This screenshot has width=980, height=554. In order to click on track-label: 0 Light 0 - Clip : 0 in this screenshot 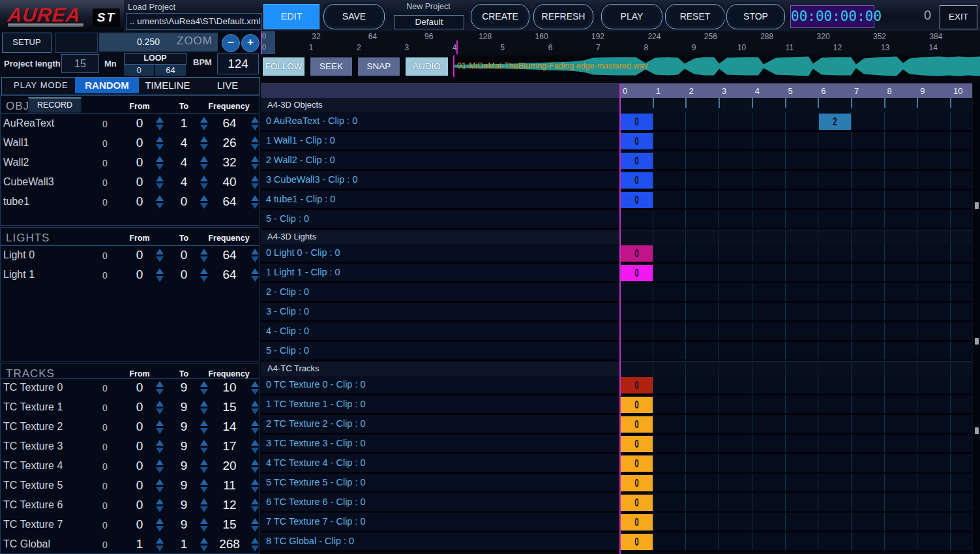, I will do `click(440, 254)`.